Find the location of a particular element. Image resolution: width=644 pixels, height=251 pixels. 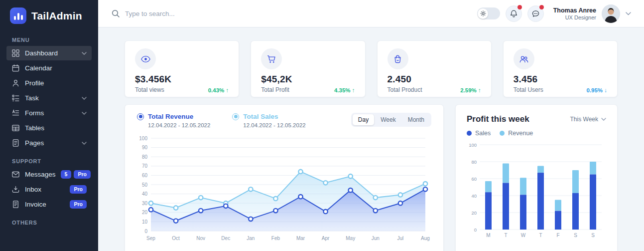

legend-label: Total Sales is located at coordinates (260, 117).